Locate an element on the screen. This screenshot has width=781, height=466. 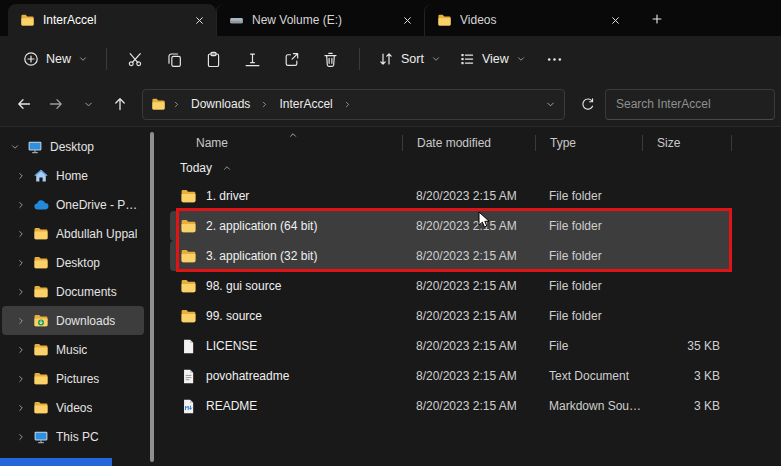
sidebar-item-desktop: Desktop is located at coordinates (73, 146).